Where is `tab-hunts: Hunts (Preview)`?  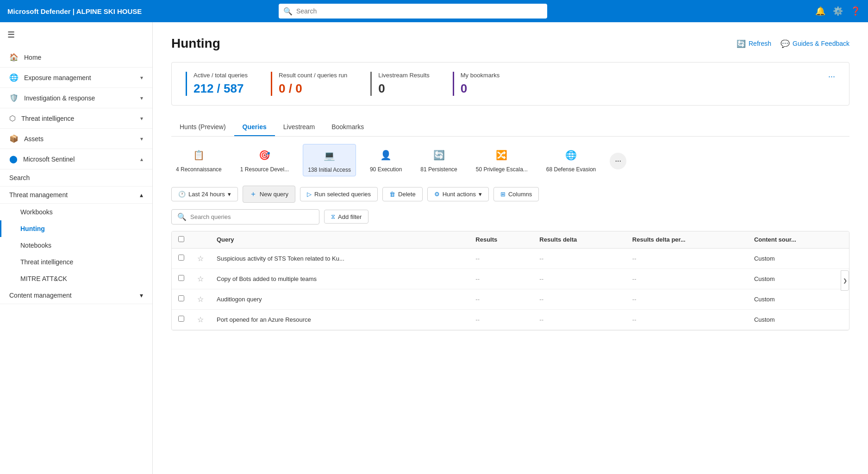 tab-hunts: Hunts (Preview) is located at coordinates (203, 127).